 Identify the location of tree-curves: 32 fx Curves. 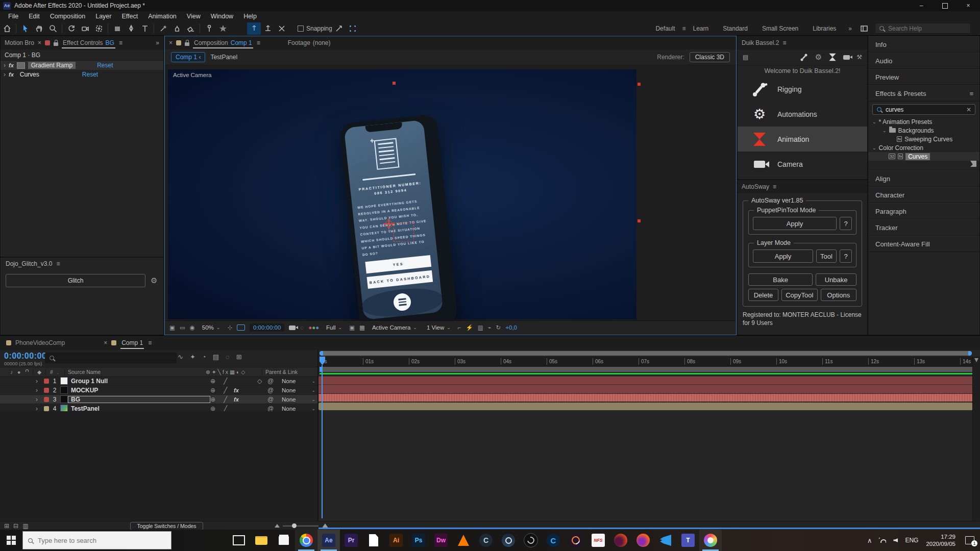
(924, 156).